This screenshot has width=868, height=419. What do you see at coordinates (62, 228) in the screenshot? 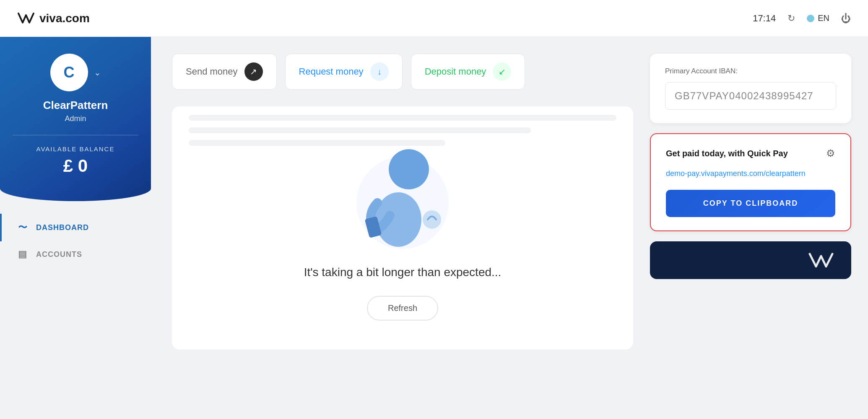
I see `sidebar-item-dashboard-label: DASHBOARD` at bounding box center [62, 228].